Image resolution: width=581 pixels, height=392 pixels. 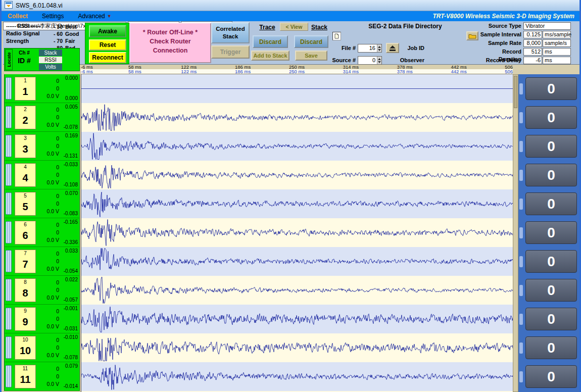 What do you see at coordinates (311, 56) in the screenshot?
I see `save-button: Save` at bounding box center [311, 56].